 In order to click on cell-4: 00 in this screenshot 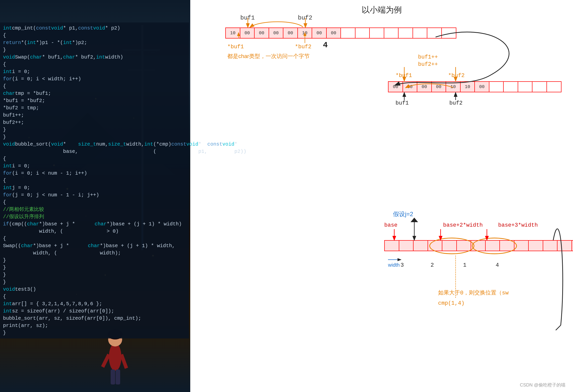, I will do `click(290, 33)`.